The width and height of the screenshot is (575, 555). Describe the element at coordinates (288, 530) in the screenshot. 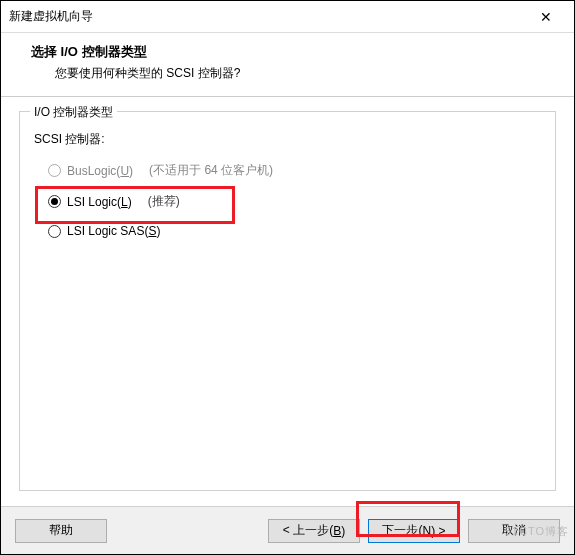

I see `wizard-footer: 帮助 < 上一步(B) 下一步(N) > 取消` at that location.